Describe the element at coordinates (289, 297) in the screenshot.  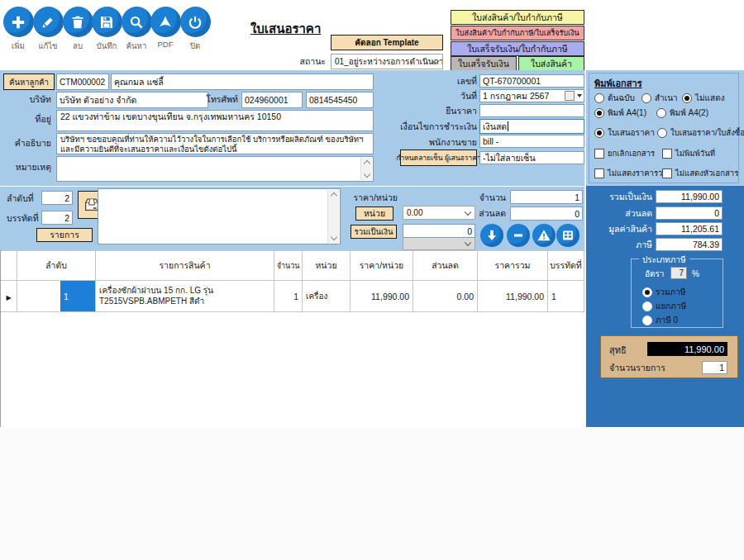
I see `cell-qty: 1` at that location.